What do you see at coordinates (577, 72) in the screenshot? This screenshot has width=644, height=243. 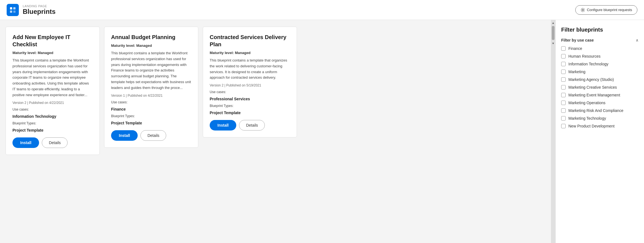 I see `filter-item-label: Marketing` at bounding box center [577, 72].